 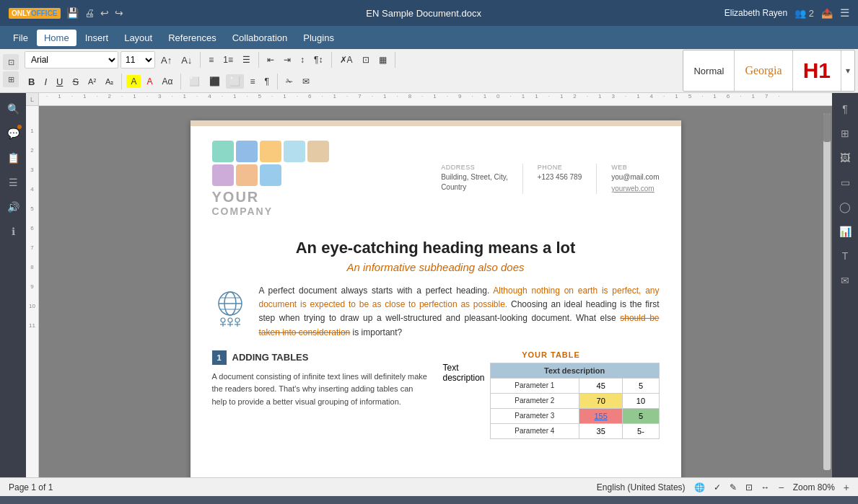 I want to click on ruler-horizontal: ·1·1·2·1·3·1·4·1·5·1·6·1·7·1·8·1·9·10·11…, so click(x=436, y=100).